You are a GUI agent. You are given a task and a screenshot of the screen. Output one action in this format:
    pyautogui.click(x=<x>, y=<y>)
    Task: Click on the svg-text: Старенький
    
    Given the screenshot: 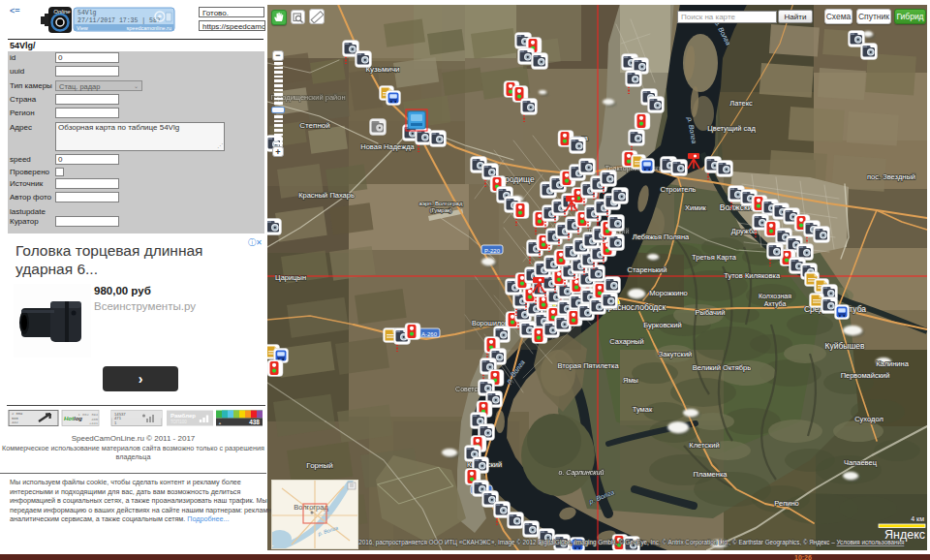 What is the action you would take?
    pyautogui.click(x=647, y=269)
    